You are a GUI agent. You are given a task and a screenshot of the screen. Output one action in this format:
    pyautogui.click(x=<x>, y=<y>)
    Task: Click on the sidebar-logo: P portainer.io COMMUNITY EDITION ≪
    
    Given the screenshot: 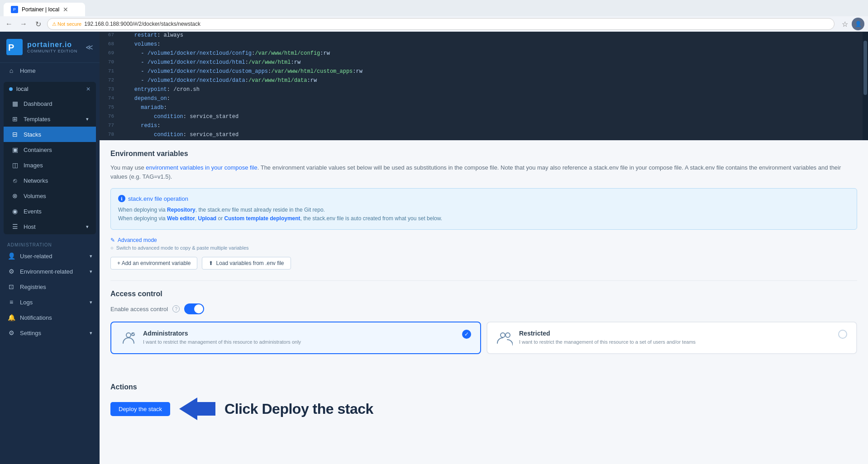 What is the action you would take?
    pyautogui.click(x=50, y=47)
    